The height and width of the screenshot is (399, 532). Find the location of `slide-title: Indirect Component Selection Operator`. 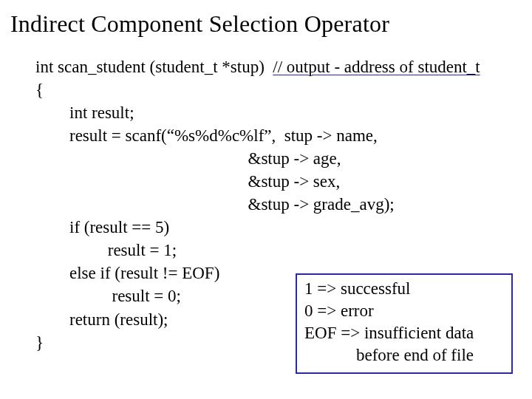

slide-title: Indirect Component Selection Operator is located at coordinates (266, 19).